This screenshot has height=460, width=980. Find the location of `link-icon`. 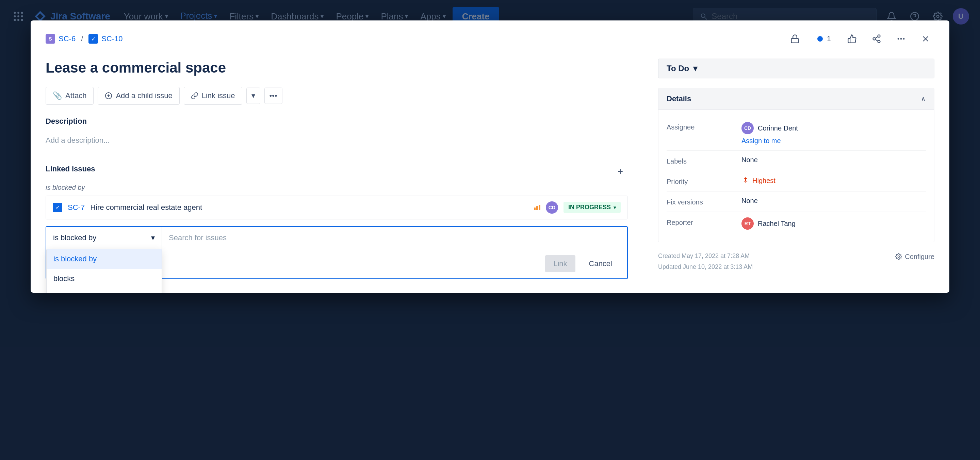

link-icon is located at coordinates (195, 96).